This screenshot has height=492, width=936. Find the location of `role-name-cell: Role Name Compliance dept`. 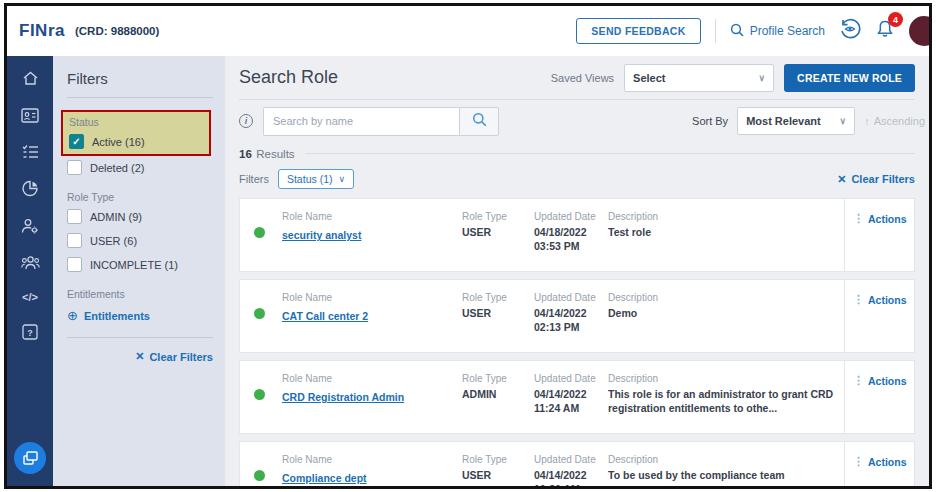

role-name-cell: Role Name Compliance dept is located at coordinates (372, 470).